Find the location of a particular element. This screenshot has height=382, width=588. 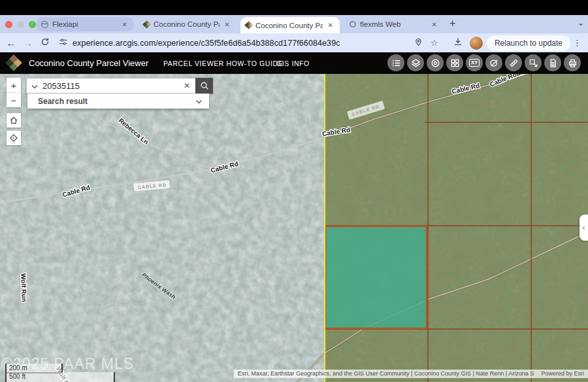

basemap-icon is located at coordinates (435, 63).